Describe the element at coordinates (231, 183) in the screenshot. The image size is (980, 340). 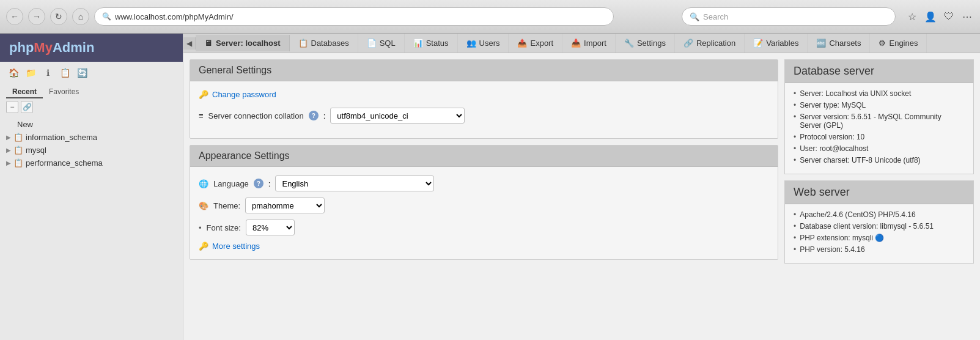
I see `language-label: Language` at that location.